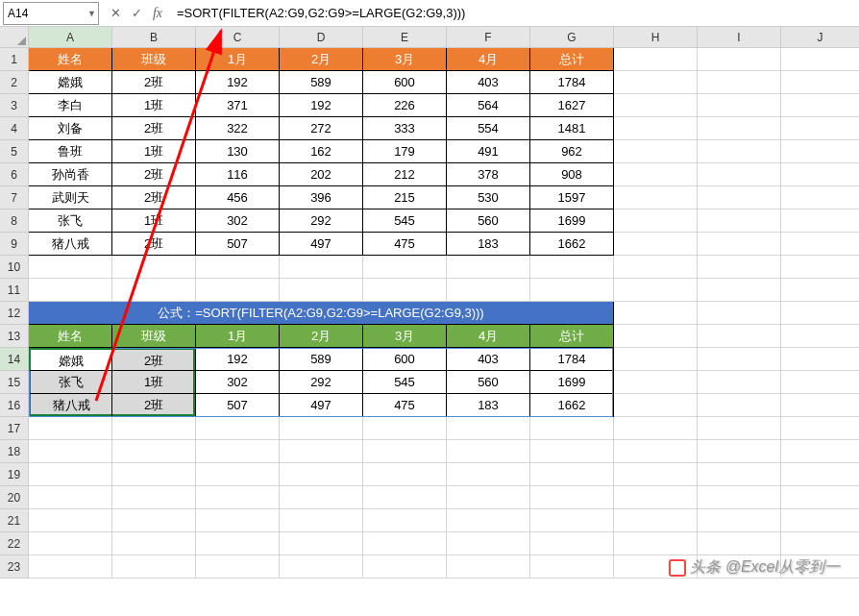 Image resolution: width=859 pixels, height=616 pixels. I want to click on cell: 179, so click(405, 152).